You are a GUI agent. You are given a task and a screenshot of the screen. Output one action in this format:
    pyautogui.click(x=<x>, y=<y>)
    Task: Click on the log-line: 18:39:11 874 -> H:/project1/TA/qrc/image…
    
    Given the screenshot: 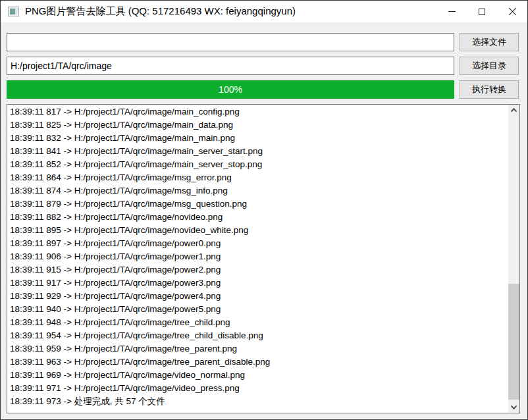 What is the action you would take?
    pyautogui.click(x=259, y=191)
    